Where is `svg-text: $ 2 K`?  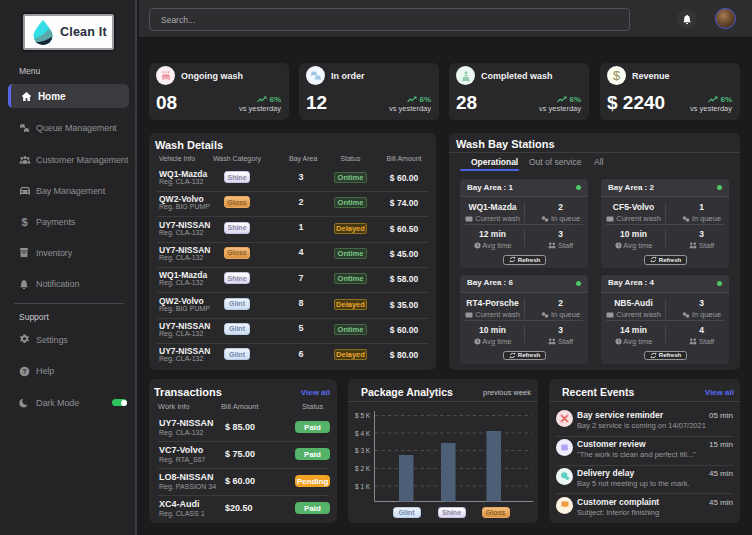
svg-text: $ 2 K is located at coordinates (363, 468).